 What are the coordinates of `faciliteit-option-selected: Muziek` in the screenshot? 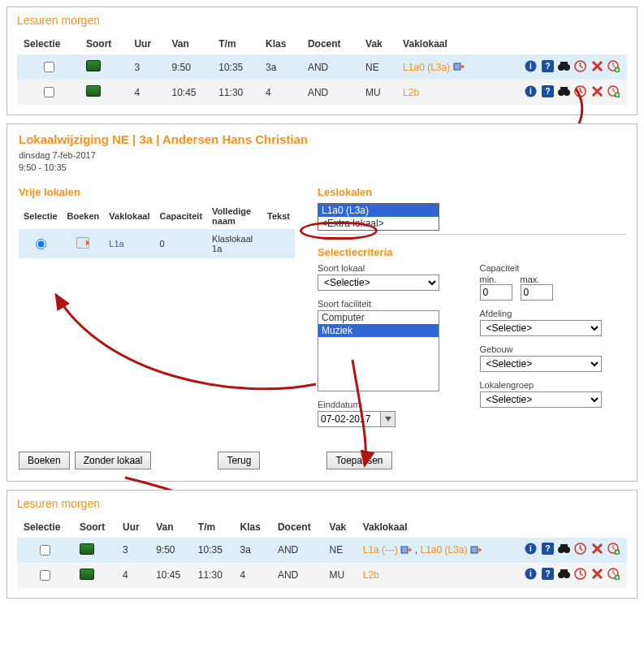 It's located at (378, 331).